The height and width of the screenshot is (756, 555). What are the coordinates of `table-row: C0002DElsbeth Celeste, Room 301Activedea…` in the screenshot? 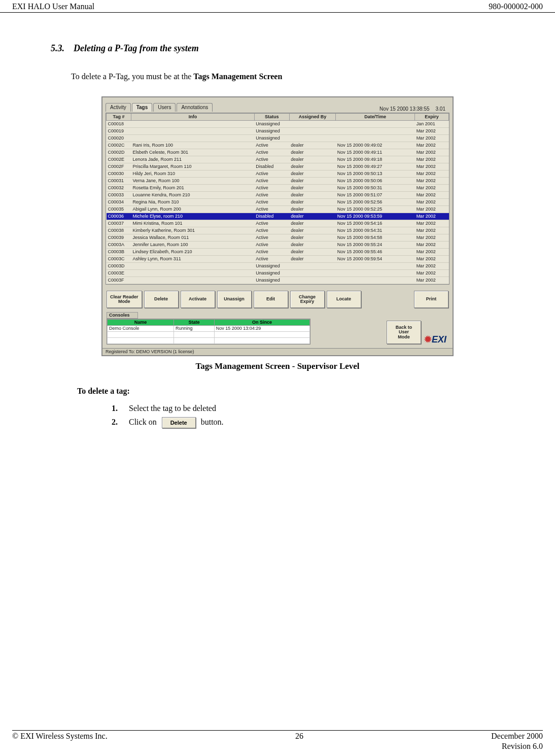 It's located at (278, 153).